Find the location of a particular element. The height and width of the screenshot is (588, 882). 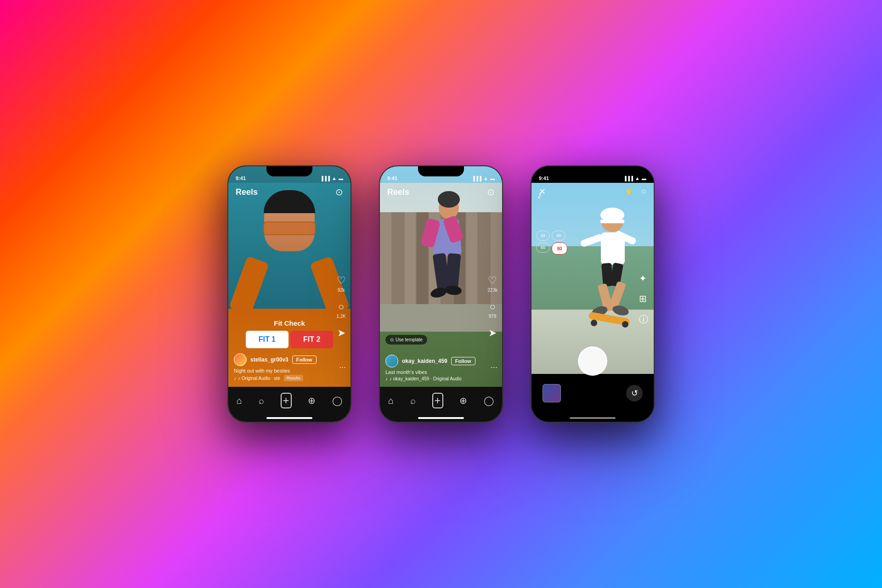

phone2-share-action: ➤ is located at coordinates (492, 333).